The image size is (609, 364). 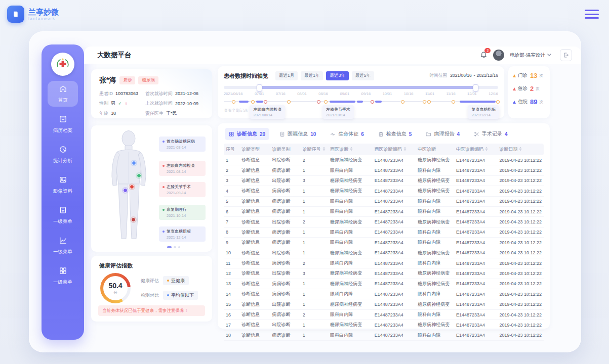 I want to click on body-event-chip: 康复期理疗 2021-10-14, so click(x=182, y=212).